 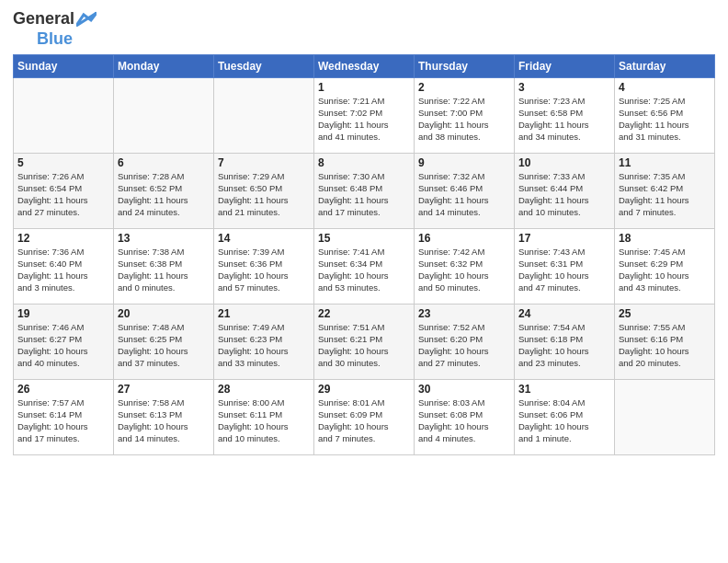 What do you see at coordinates (63, 421) in the screenshot?
I see `day-info: Sunrise: 7:57 AM Sunset: 6:14 PM Dayligh…` at bounding box center [63, 421].